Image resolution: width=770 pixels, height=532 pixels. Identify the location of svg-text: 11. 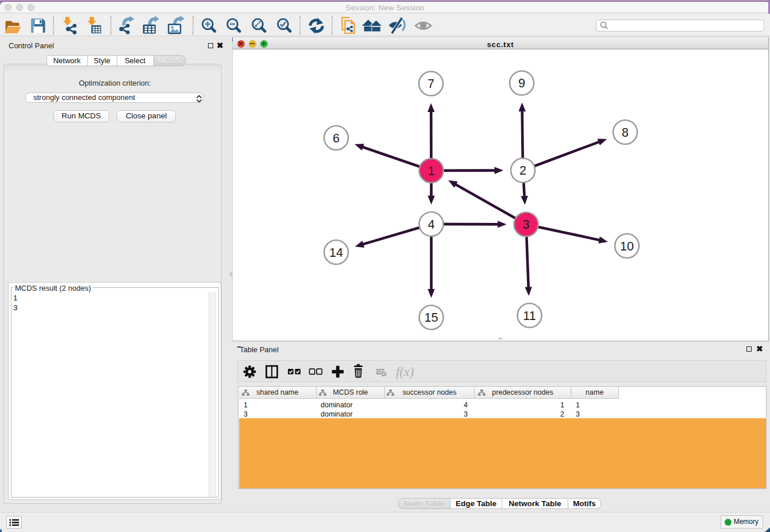
(529, 316).